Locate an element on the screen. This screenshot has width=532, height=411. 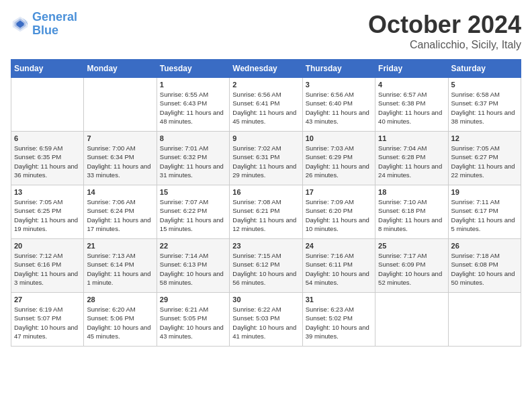
day-content: Sunrise: 6:56 AMSunset: 6:41 PMDaylight:… is located at coordinates (266, 107).